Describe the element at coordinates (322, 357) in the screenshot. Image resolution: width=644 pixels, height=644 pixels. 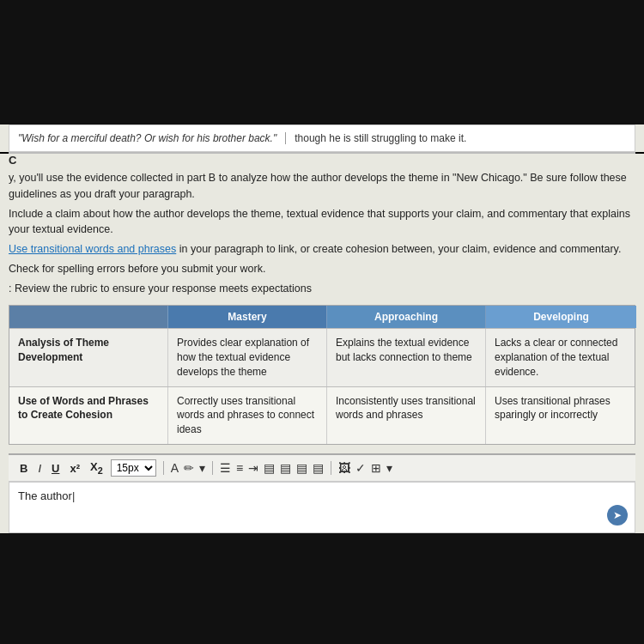
I see `rubric-row-1: Analysis of Theme Development Provides c…` at that location.